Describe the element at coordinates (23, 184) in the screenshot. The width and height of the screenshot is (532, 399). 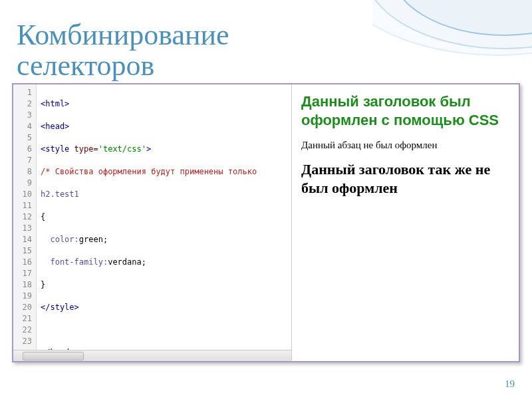
I see `line-number: 9` at that location.